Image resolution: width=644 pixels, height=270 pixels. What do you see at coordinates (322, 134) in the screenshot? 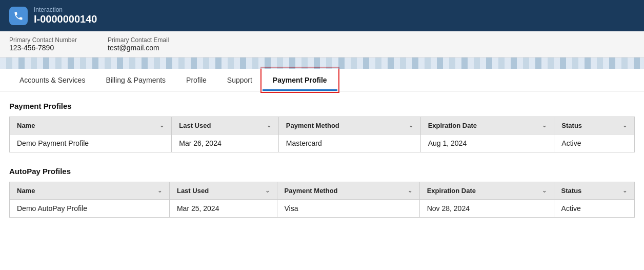
I see `payment-profiles-table: Name⌄Last Used⌄Payment Method⌄Expiration…` at bounding box center [322, 134].